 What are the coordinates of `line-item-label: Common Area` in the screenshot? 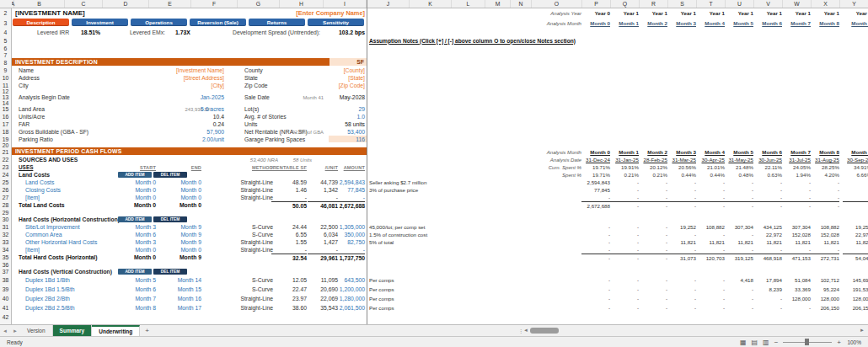 It's located at (44, 234).